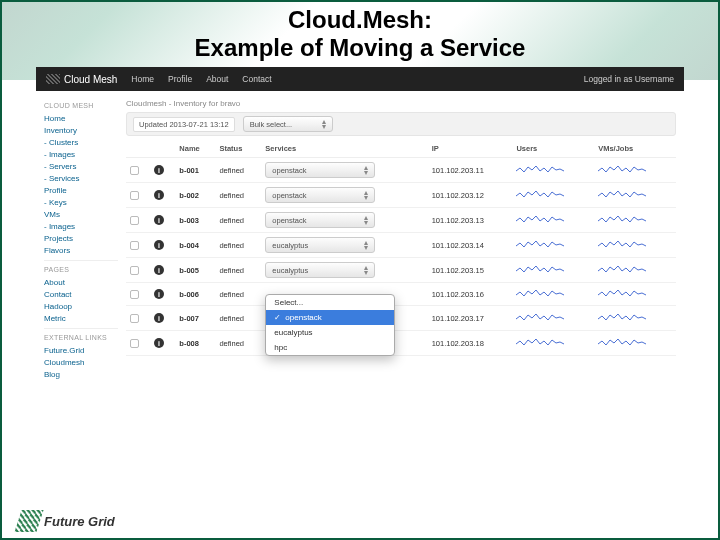 The width and height of the screenshot is (720, 540). What do you see at coordinates (81, 142) in the screenshot?
I see `sidebar-item: - Clusters` at bounding box center [81, 142].